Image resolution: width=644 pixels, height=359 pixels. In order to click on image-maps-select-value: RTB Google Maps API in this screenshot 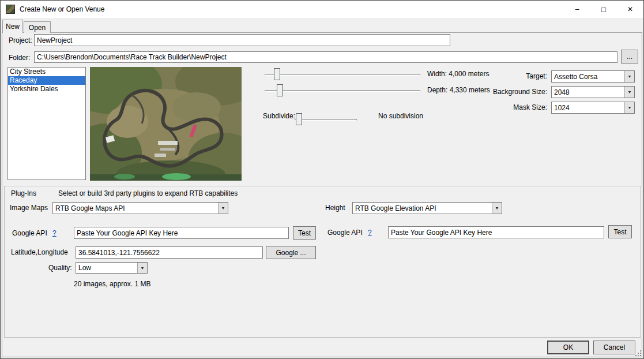, I will do `click(135, 208)`.